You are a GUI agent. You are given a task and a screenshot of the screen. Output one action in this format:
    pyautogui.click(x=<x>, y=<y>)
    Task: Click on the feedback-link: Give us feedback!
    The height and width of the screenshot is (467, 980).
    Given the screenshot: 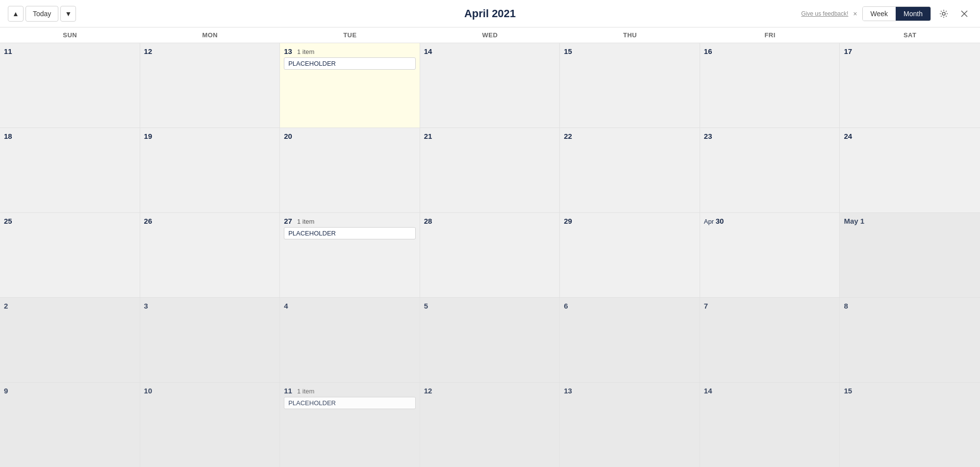 What is the action you would take?
    pyautogui.click(x=825, y=14)
    